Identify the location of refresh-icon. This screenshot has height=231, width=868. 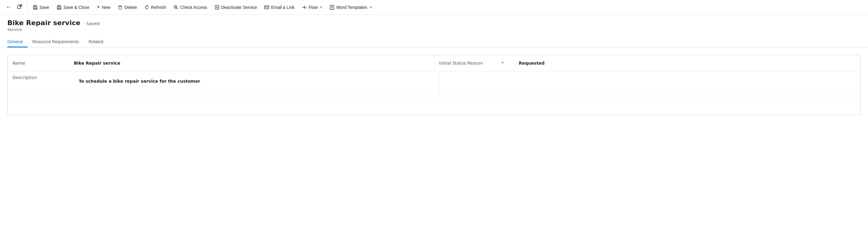
(147, 7).